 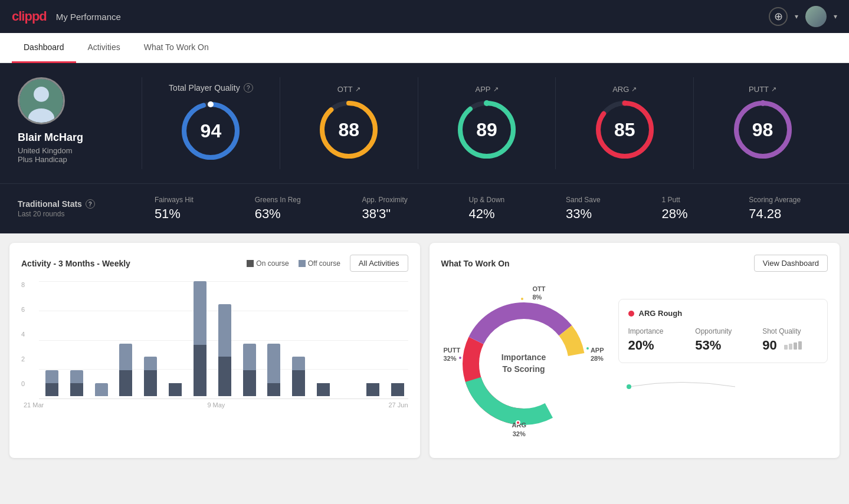 What do you see at coordinates (349, 123) in the screenshot?
I see `score-ott: OTT ↗ 88` at bounding box center [349, 123].